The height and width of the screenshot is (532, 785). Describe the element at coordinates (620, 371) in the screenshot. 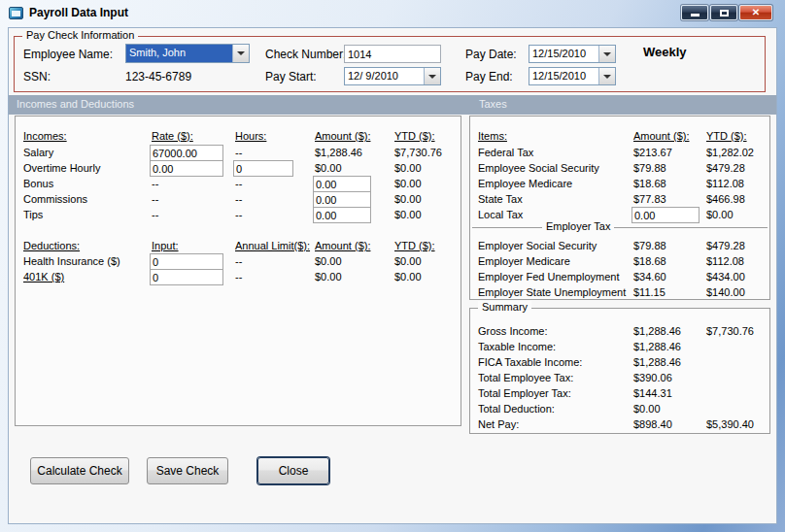

I see `summary-groupbox: Summary Gross Income: $1,288.46 $7,730.7…` at that location.